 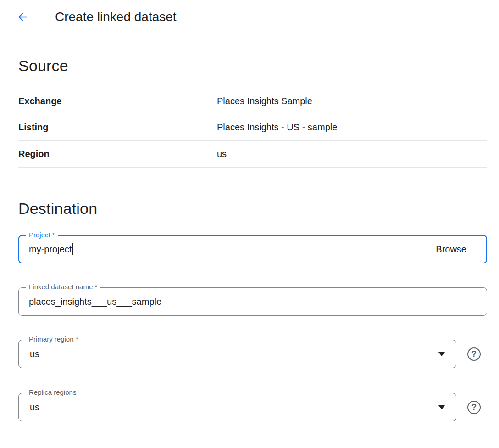 I want to click on replica-regions-label: Replica regions, so click(x=52, y=392).